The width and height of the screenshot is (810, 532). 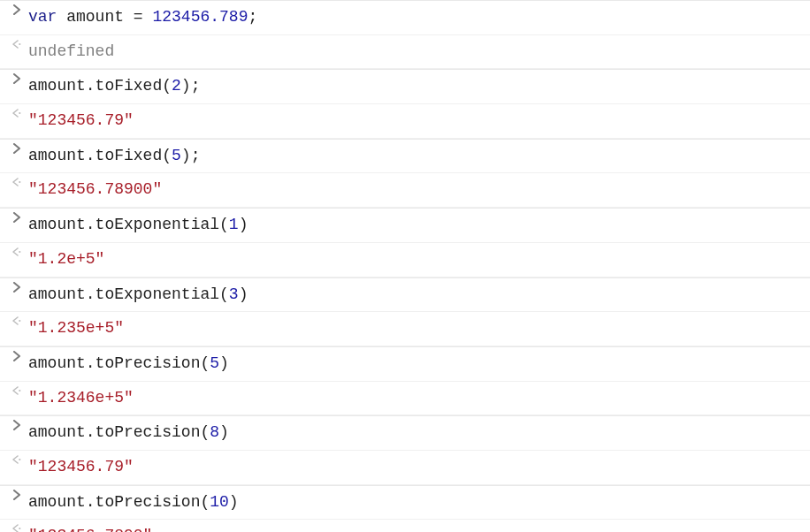 I want to click on console-input-row: amount.toPrecision(10), so click(x=405, y=503).